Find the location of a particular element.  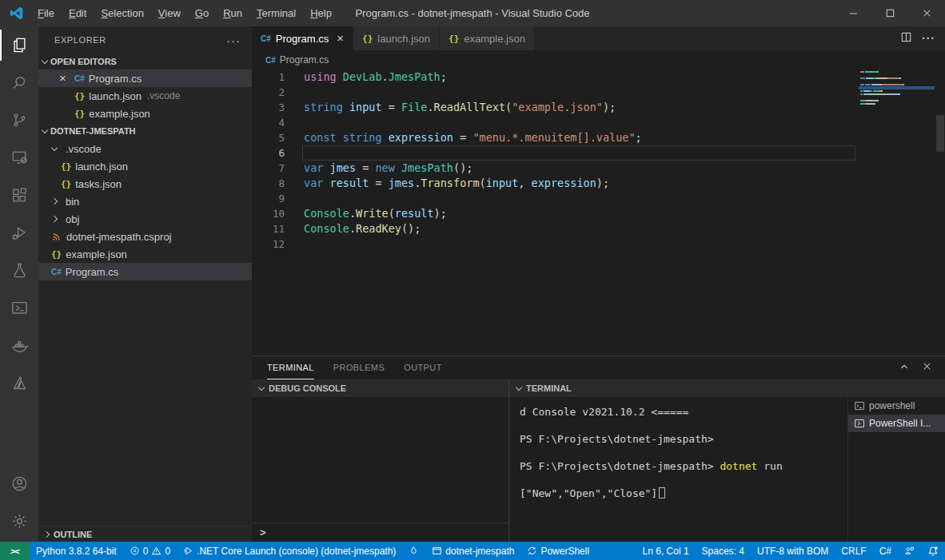

activity-extensions is located at coordinates (19, 195).